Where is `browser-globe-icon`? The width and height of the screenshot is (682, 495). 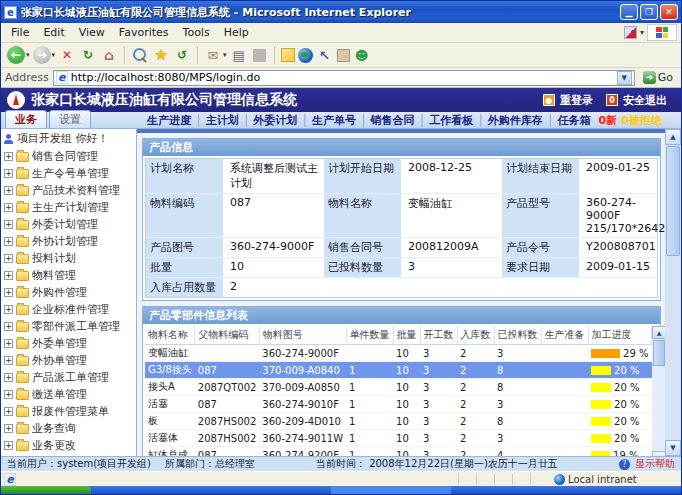
browser-globe-icon is located at coordinates (306, 56).